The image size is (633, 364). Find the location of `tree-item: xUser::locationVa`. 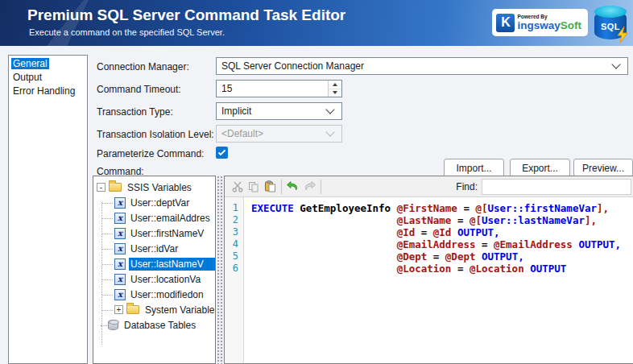

tree-item: xUser::locationVa is located at coordinates (155, 279).